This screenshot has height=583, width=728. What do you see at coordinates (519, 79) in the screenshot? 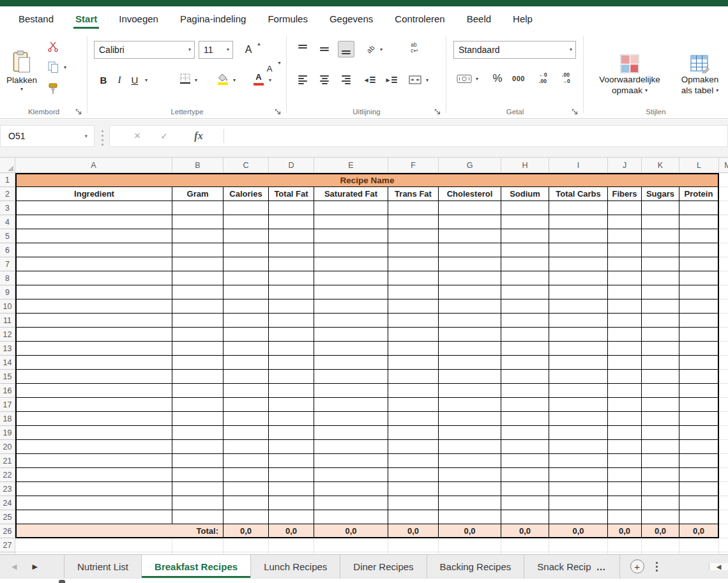
I see `comma-style-button: 000` at bounding box center [519, 79].